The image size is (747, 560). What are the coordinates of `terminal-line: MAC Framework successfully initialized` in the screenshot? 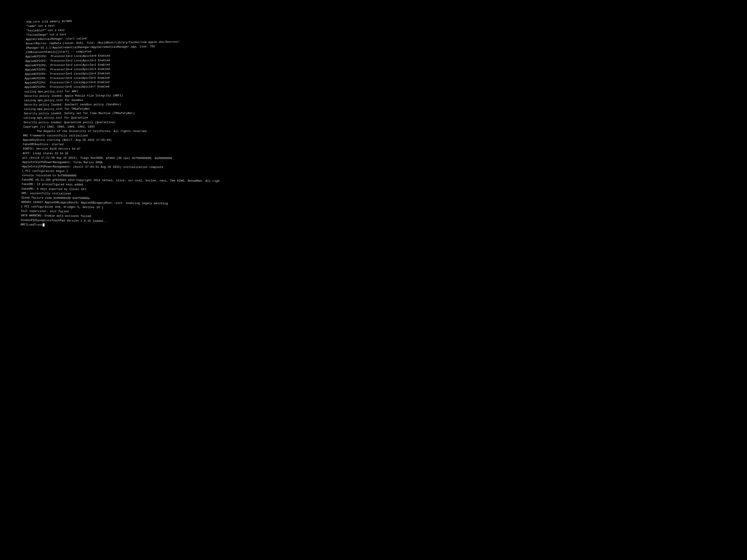 It's located at (385, 136).